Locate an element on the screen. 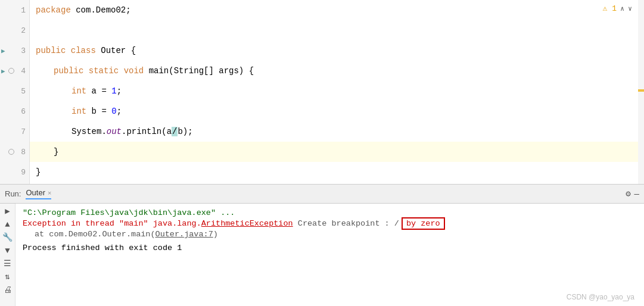  line-8: 8 is located at coordinates (14, 152).